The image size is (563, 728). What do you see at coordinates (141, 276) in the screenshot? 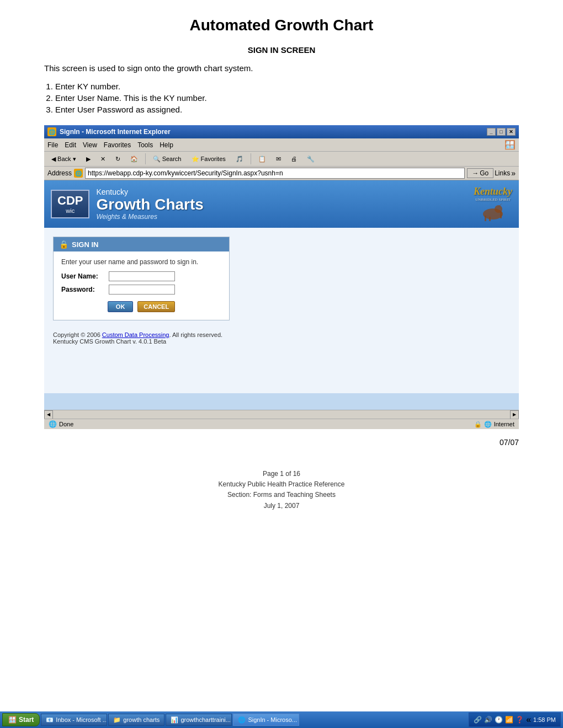
I see `username-field: User Name:` at bounding box center [141, 276].